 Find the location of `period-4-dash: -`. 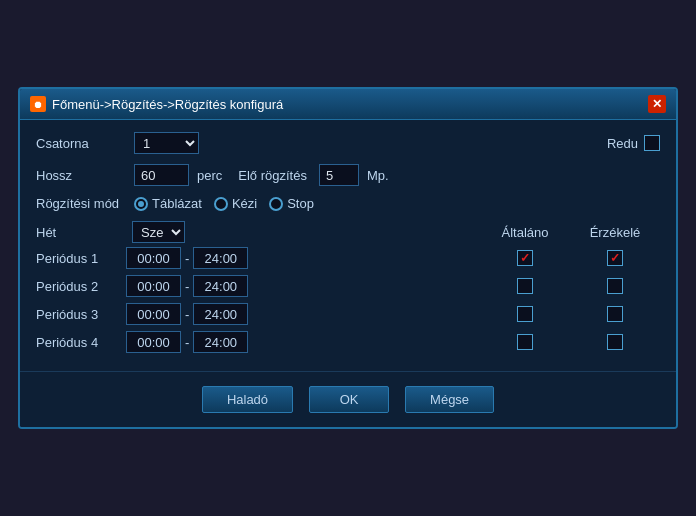

period-4-dash: - is located at coordinates (187, 342).